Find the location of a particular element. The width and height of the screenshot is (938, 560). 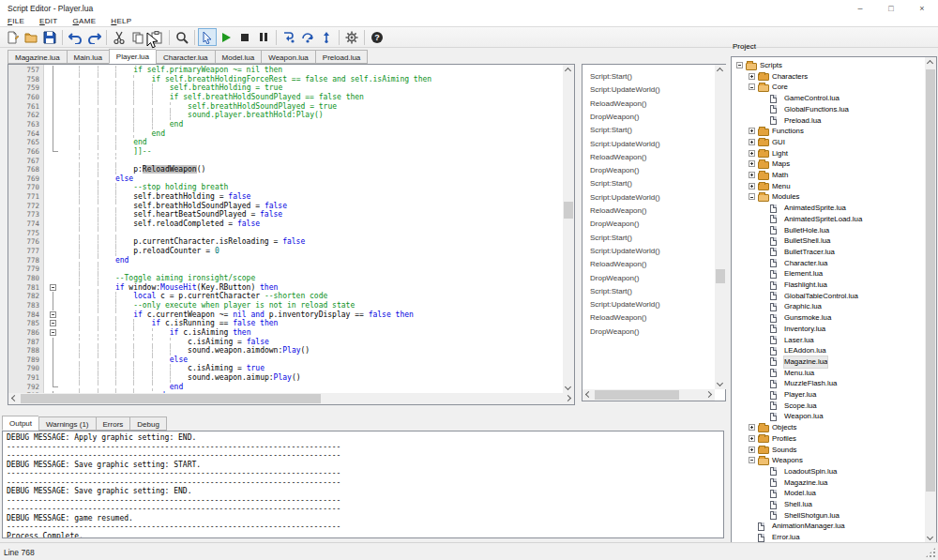

menu-help: HELP is located at coordinates (121, 21).